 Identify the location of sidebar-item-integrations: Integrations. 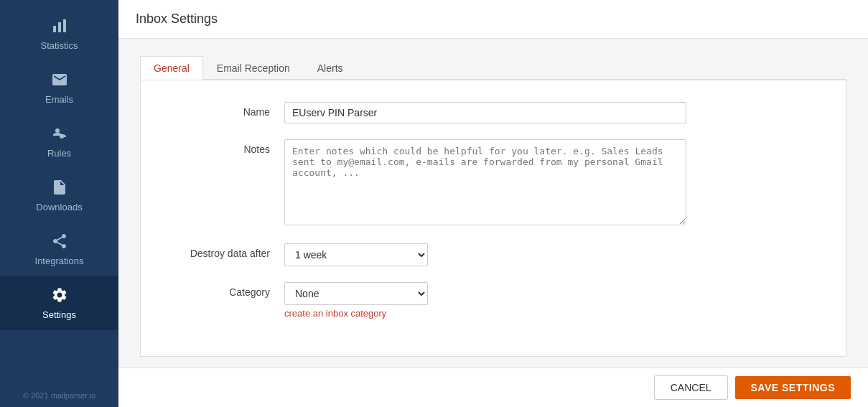
(59, 250).